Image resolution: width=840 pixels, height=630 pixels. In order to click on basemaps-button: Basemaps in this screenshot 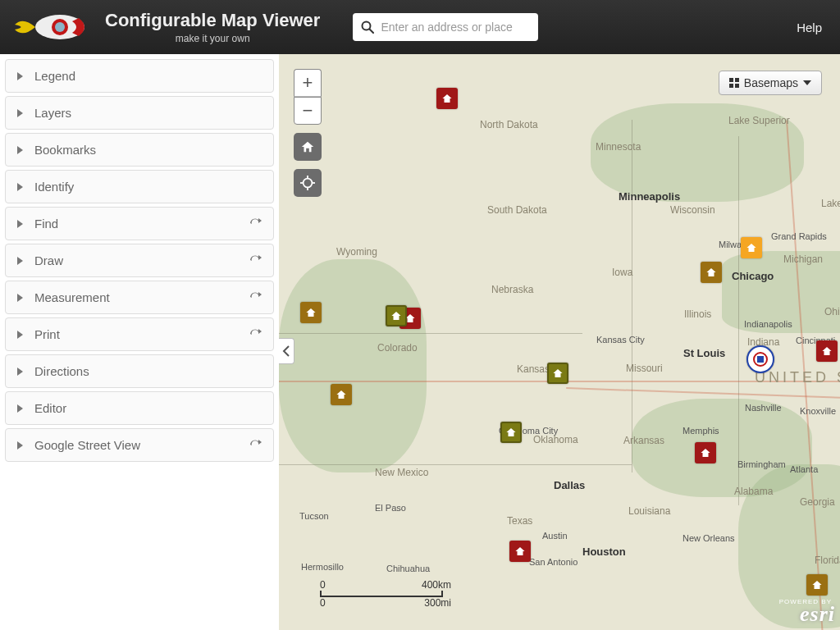, I will do `click(770, 83)`.